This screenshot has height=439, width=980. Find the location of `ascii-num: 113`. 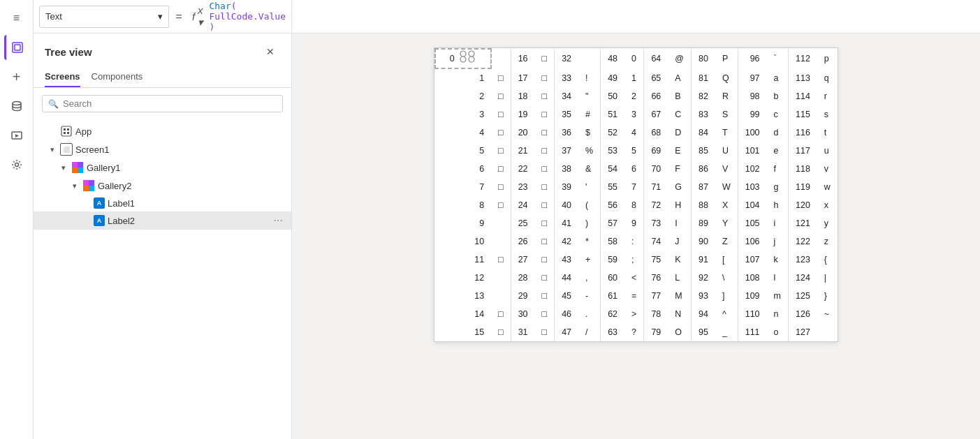

ascii-num: 113 is located at coordinates (803, 78).